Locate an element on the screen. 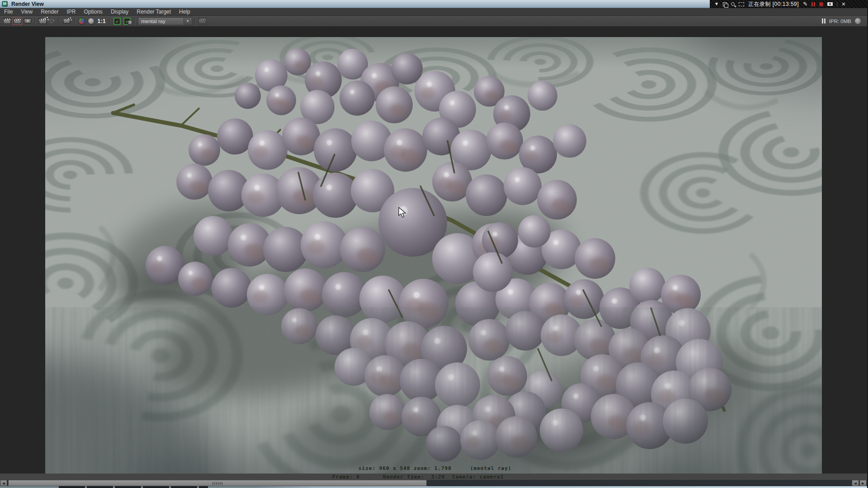 The width and height of the screenshot is (868, 488). ipr-memory-label: IPR: 0MB is located at coordinates (840, 21).